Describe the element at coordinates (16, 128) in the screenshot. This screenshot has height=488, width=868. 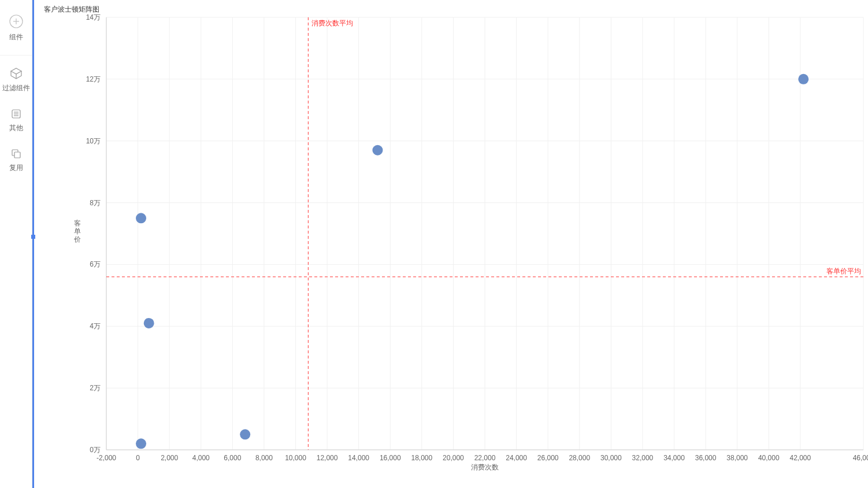
I see `sidebar-item-label: 其他` at that location.